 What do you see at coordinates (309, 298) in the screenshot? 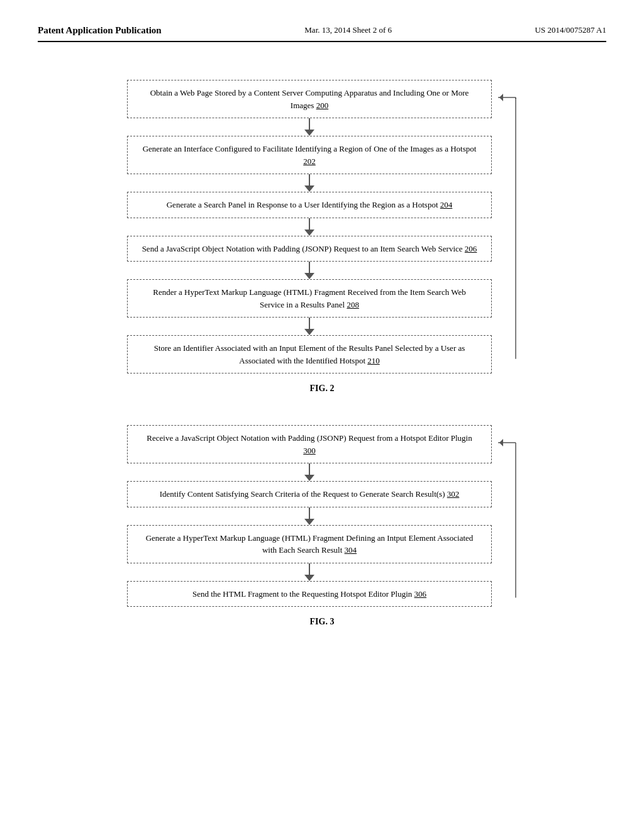
I see `box-208-text: Render a HyperText Markup Language (HTML…` at bounding box center [309, 298].